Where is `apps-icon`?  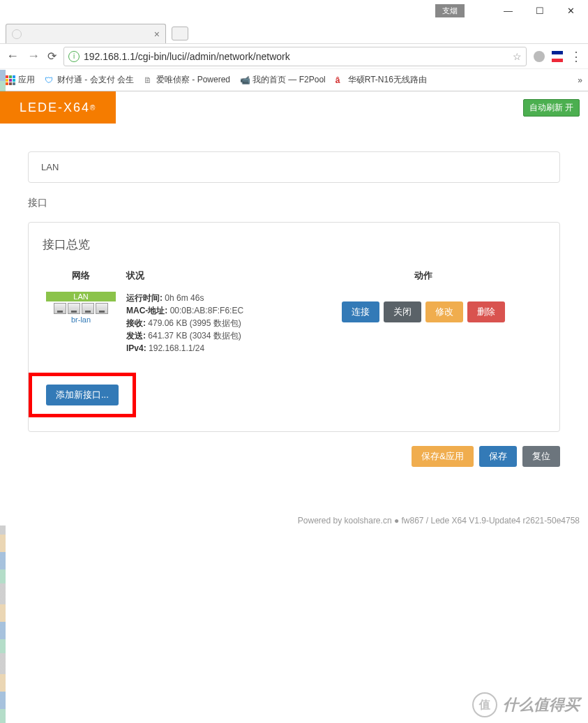
apps-icon is located at coordinates (10, 80).